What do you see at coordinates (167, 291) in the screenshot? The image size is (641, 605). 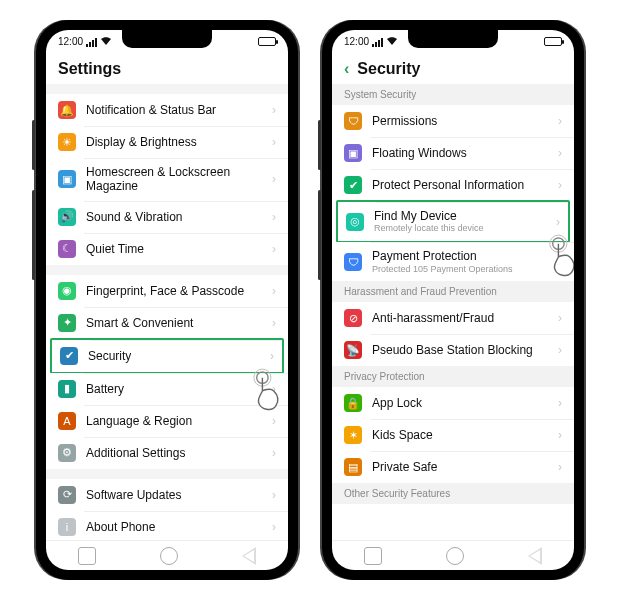 I see `row-fingerprint: ◉ Fingerprint, Face & Passcode ›` at bounding box center [167, 291].